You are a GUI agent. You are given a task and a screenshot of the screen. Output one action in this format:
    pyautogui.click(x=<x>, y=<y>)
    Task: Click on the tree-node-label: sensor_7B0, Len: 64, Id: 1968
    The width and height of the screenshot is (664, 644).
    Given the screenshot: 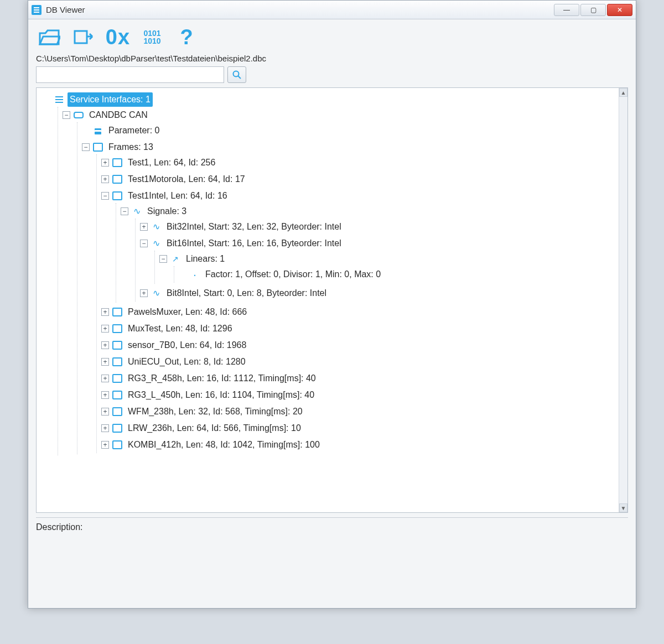 What is the action you would take?
    pyautogui.click(x=187, y=345)
    